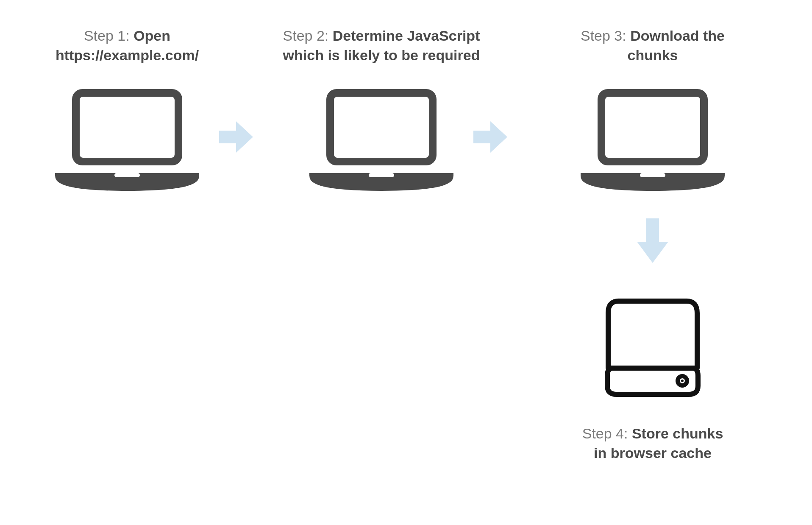 The width and height of the screenshot is (812, 525). What do you see at coordinates (653, 348) in the screenshot?
I see `hard-drive-icon` at bounding box center [653, 348].